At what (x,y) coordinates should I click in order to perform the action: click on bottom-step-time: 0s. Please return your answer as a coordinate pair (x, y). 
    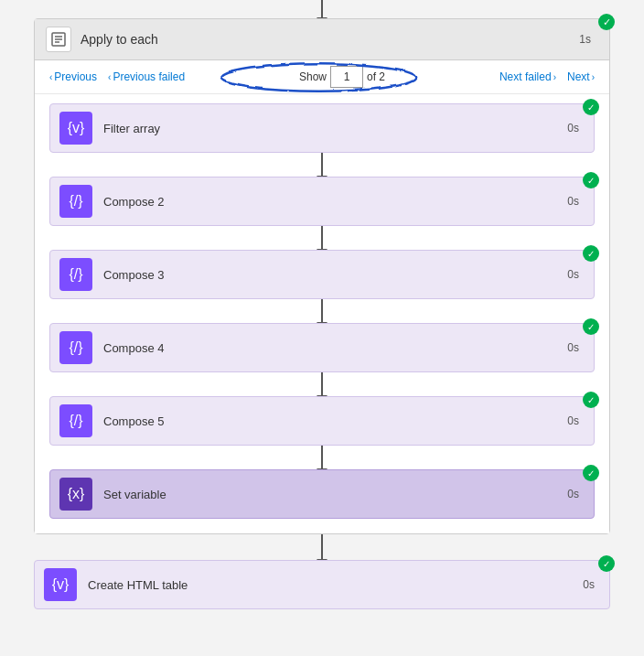
    Looking at the image, I should click on (589, 585).